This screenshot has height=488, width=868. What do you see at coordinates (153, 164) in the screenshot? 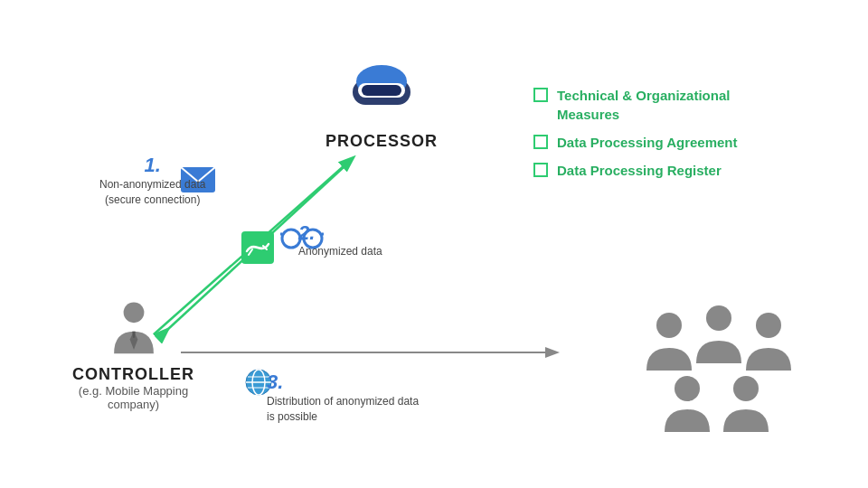
I see `step-1-number: 1.` at bounding box center [153, 164].